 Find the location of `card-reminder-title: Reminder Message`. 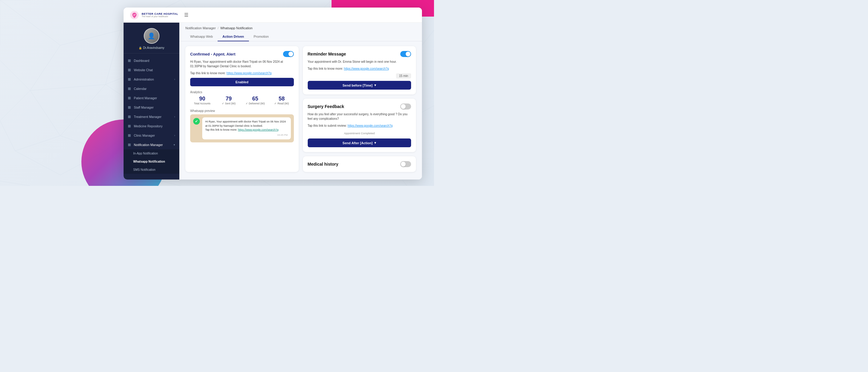

card-reminder-title: Reminder Message is located at coordinates (327, 54).